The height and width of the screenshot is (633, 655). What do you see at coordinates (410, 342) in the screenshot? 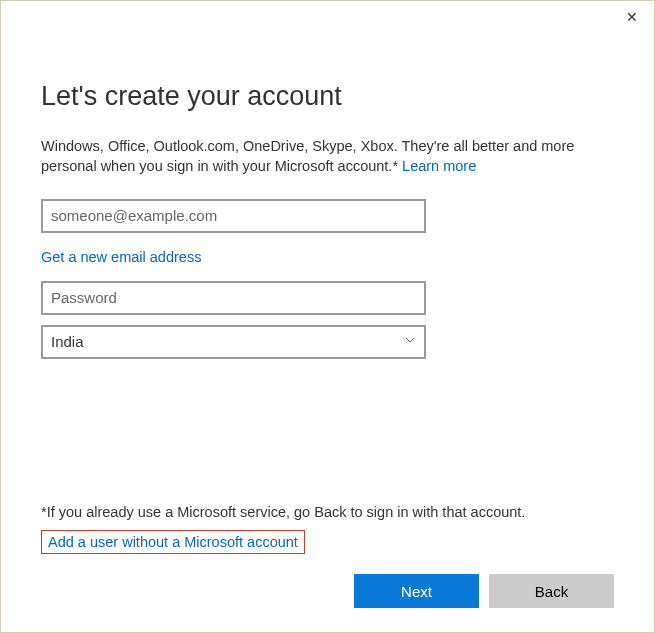
I see `chevron-down-icon` at bounding box center [410, 342].